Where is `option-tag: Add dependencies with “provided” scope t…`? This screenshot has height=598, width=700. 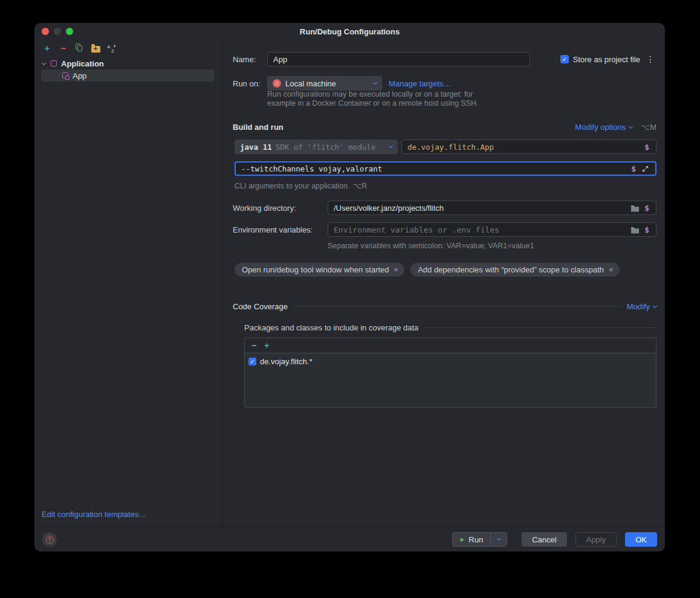 option-tag: Add dependencies with “provided” scope t… is located at coordinates (515, 269).